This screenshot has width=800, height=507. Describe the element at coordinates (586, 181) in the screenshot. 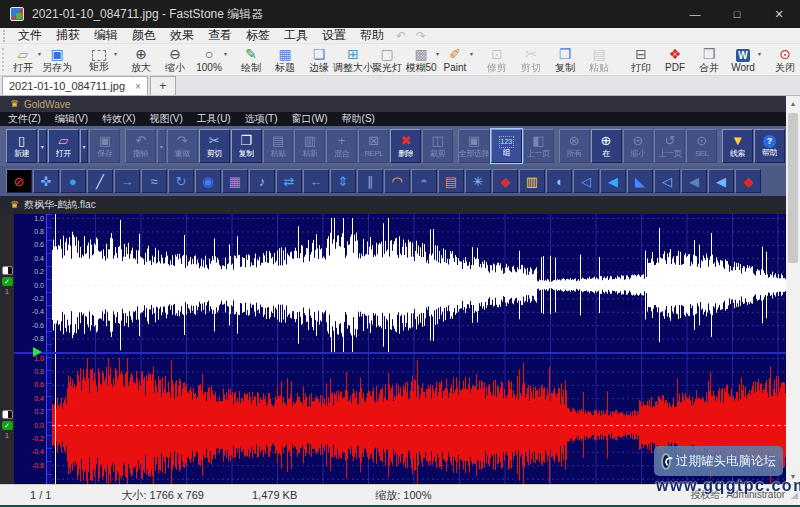

I see `effect-speaker-minus-button: ◁` at that location.